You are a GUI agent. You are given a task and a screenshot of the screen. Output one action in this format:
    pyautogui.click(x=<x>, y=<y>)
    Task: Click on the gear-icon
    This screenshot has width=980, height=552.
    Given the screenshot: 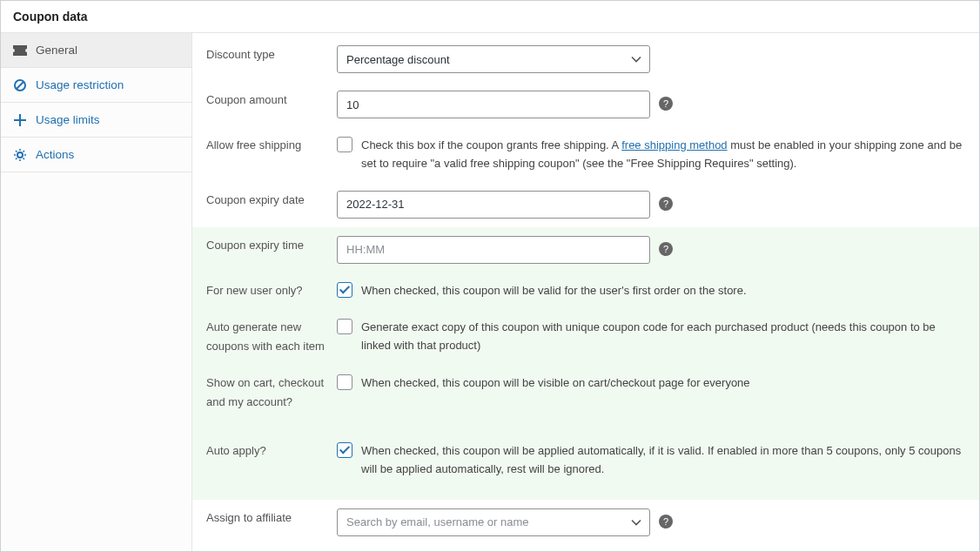 What is the action you would take?
    pyautogui.click(x=20, y=155)
    